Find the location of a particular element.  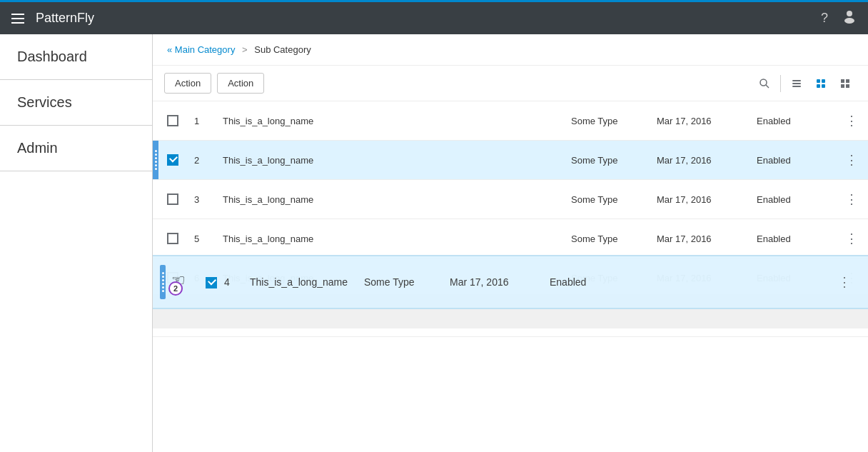

row-number: 3 is located at coordinates (201, 200).